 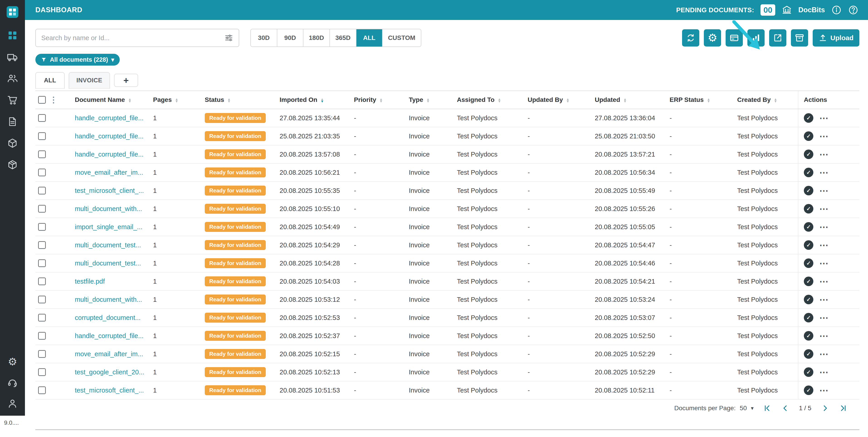 What do you see at coordinates (765, 100) in the screenshot?
I see `column-created-by: Created By▲▼` at bounding box center [765, 100].